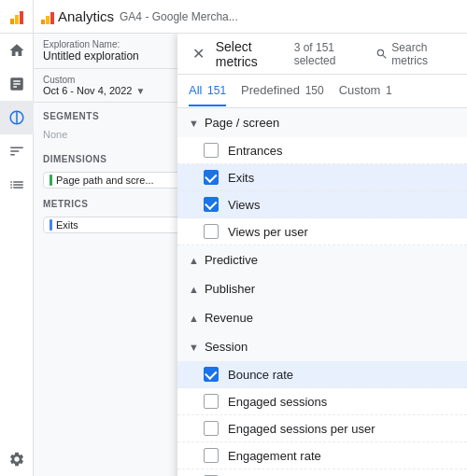  I want to click on metric-chip: Exits, so click(120, 225).